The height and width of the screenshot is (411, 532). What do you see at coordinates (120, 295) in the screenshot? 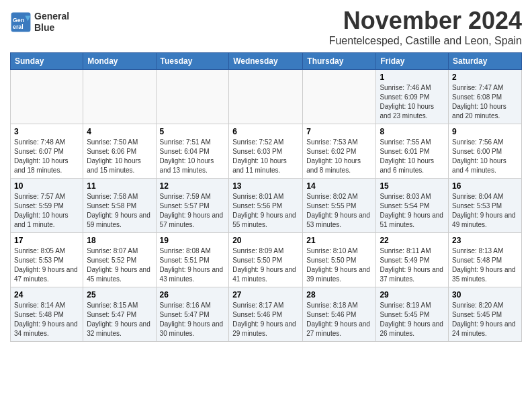
I see `day-number: 25` at bounding box center [120, 295].